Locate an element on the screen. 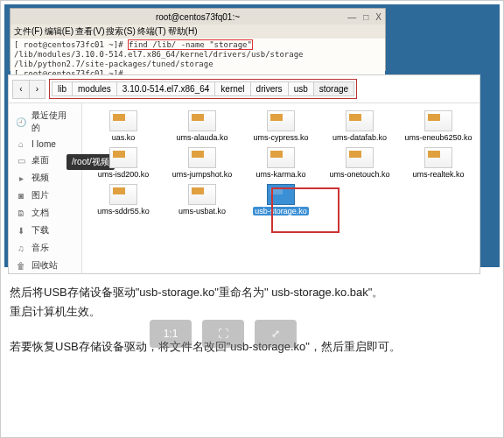  file-label: ums-isd200.ko is located at coordinates (124, 174).